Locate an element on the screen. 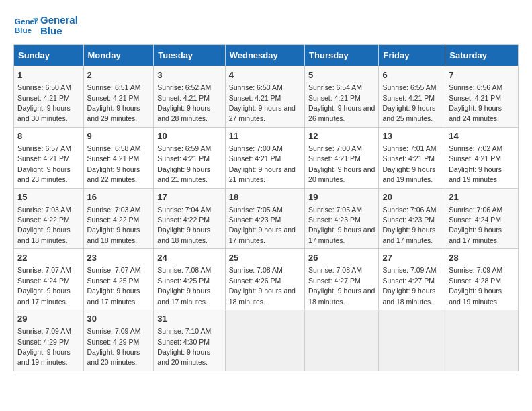 Image resolution: width=532 pixels, height=411 pixels. daylight-info: Daylight: 9 hours and 29 minutes. is located at coordinates (114, 113).